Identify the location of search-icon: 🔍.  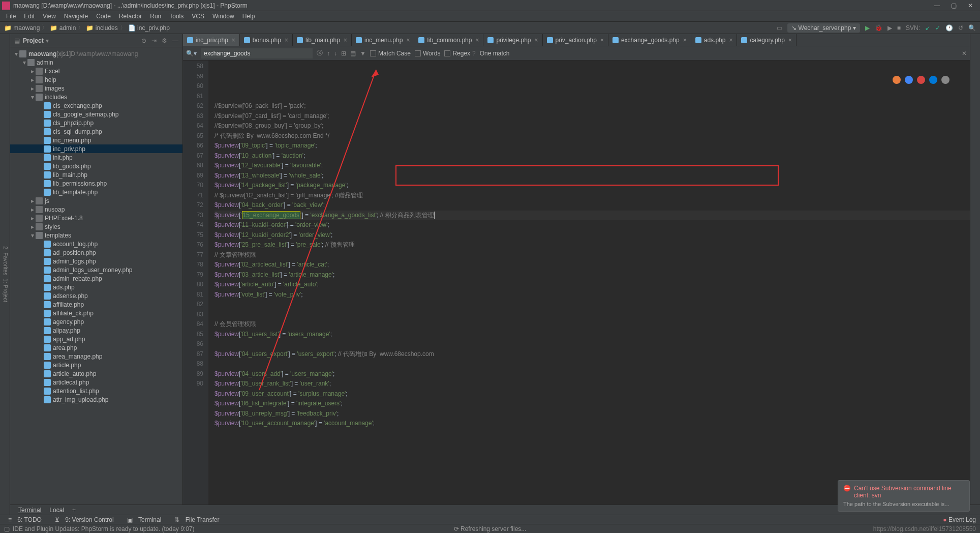
(972, 28).